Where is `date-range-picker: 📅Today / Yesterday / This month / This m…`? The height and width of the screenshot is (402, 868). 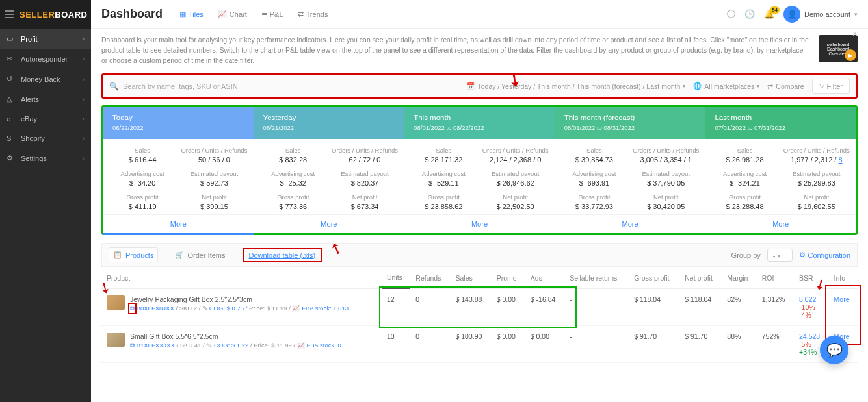
date-range-picker: 📅Today / Yesterday / This month / This m… is located at coordinates (576, 86).